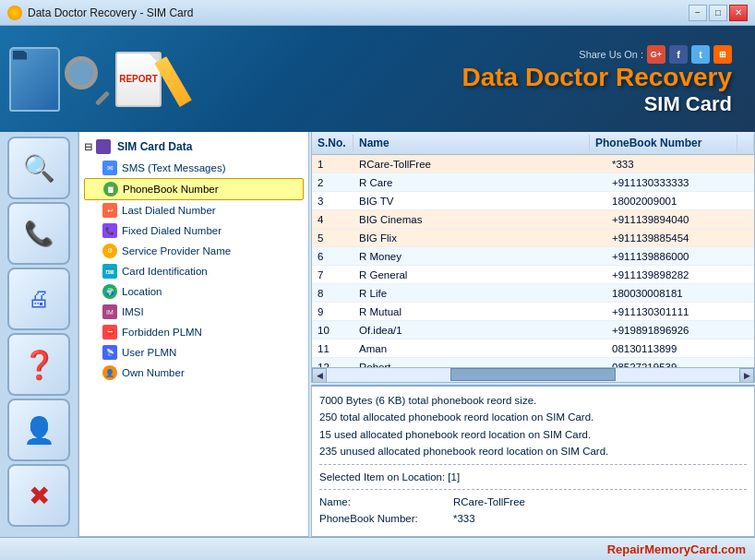 This screenshot has height=560, width=755. Describe the element at coordinates (723, 54) in the screenshot. I see `social-feed-btn: ⊞` at that location.